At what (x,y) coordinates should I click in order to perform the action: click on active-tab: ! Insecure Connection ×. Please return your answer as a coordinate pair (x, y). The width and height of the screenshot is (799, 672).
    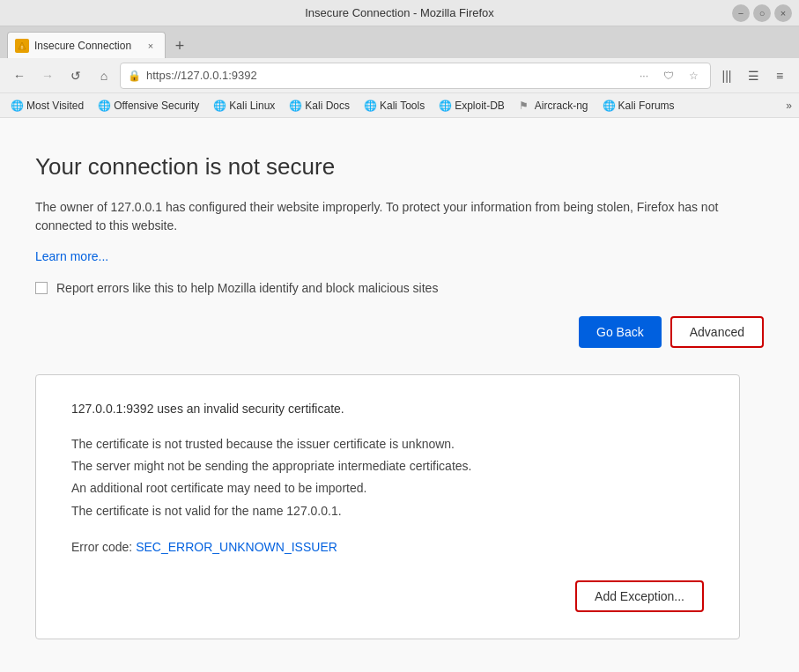
    Looking at the image, I should click on (86, 45).